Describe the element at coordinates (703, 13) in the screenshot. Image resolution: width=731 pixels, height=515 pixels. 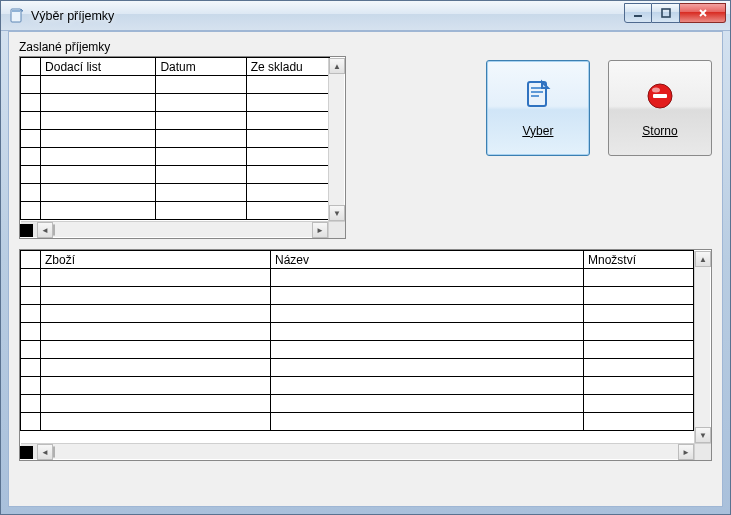
I see `close-button` at that location.